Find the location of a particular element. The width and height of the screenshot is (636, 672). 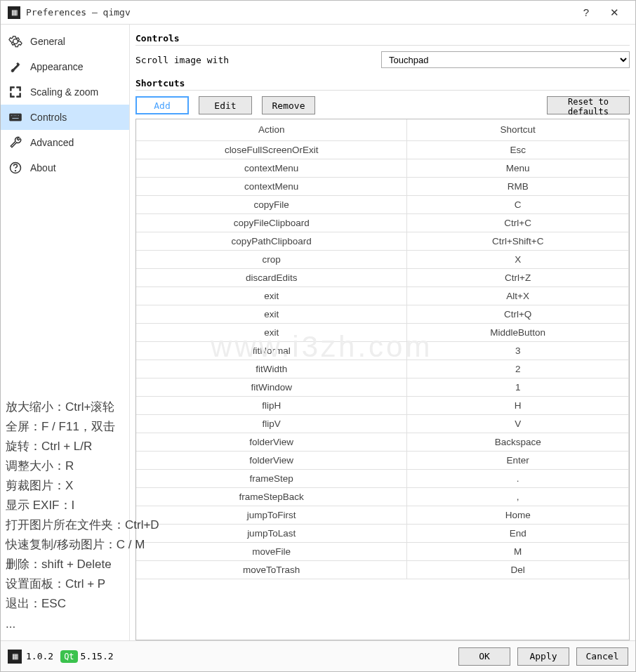

footer: ▦ 1.0.2 Qt 5.15.2 OK Apply Cancel is located at coordinates (318, 656).